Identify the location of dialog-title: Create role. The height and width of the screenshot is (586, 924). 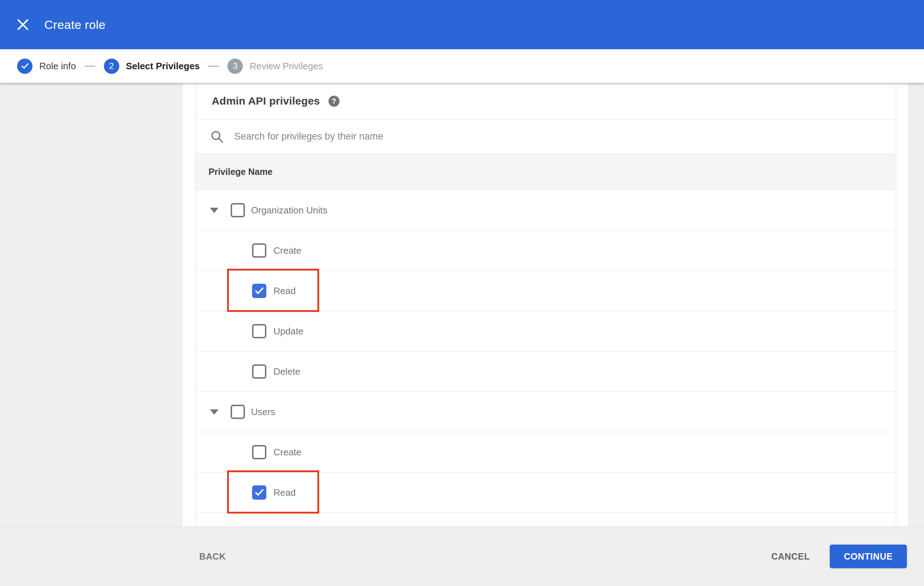
(75, 25).